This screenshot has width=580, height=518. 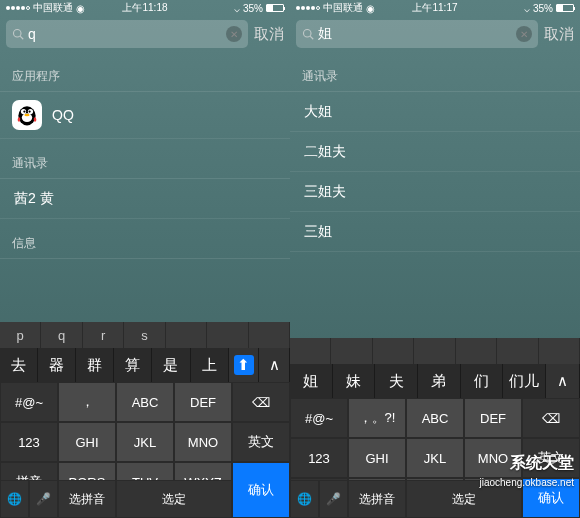 What do you see at coordinates (145, 239) in the screenshot?
I see `section-header-messages: 信息` at bounding box center [145, 239].